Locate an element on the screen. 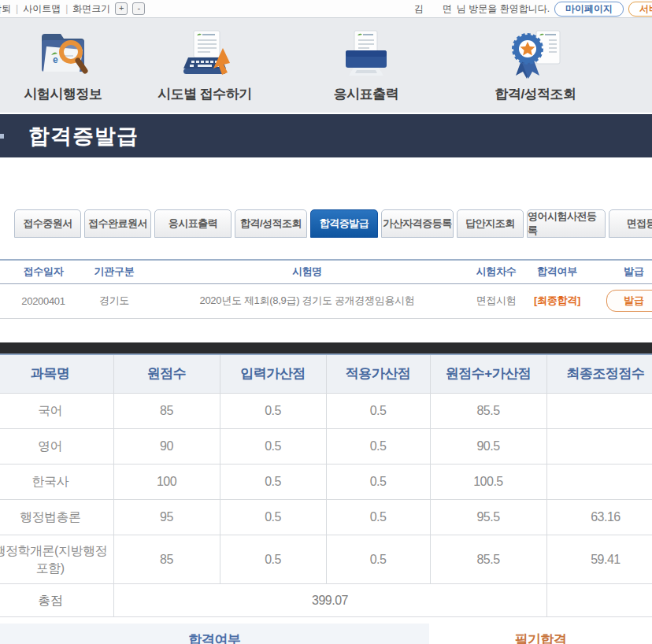  col-input-bonus: 입력가산점 is located at coordinates (272, 374).